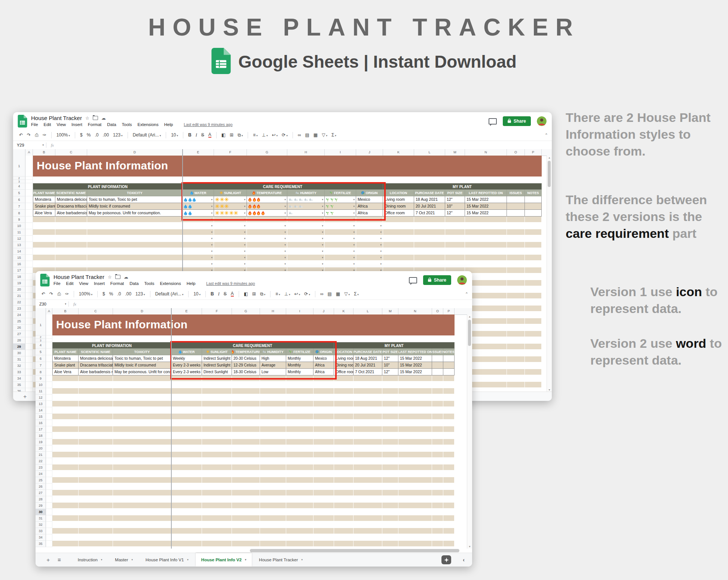 The height and width of the screenshot is (580, 728). I want to click on row-header-19: 19, so click(41, 442).